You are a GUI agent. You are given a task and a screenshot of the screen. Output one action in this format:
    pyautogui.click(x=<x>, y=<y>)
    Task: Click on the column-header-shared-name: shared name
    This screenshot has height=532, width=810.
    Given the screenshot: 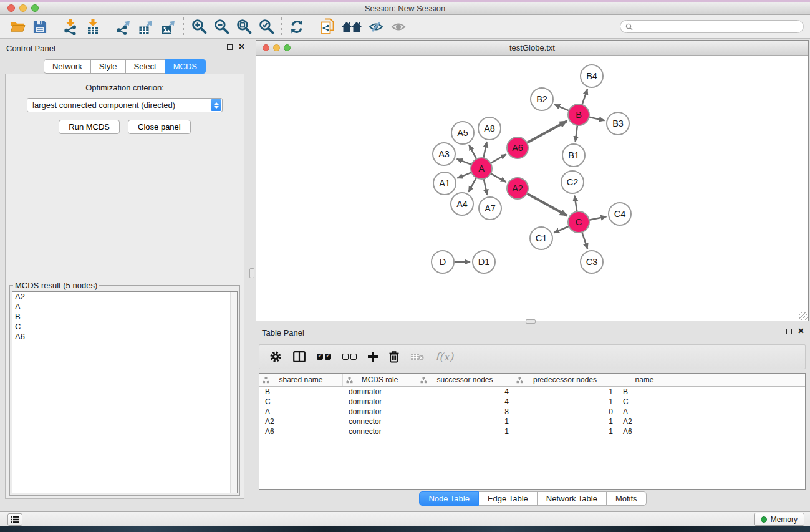 What is the action you would take?
    pyautogui.click(x=301, y=380)
    